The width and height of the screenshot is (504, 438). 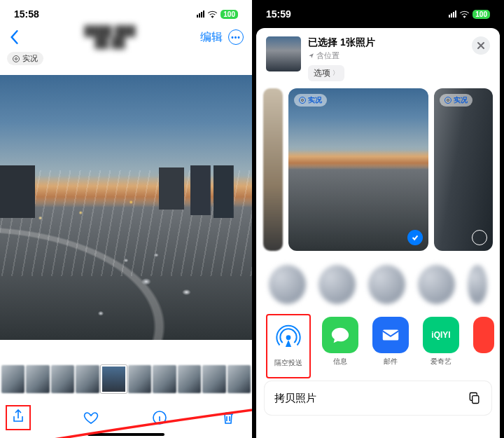 What do you see at coordinates (288, 336) in the screenshot?
I see `airdrop-icon` at bounding box center [288, 336].